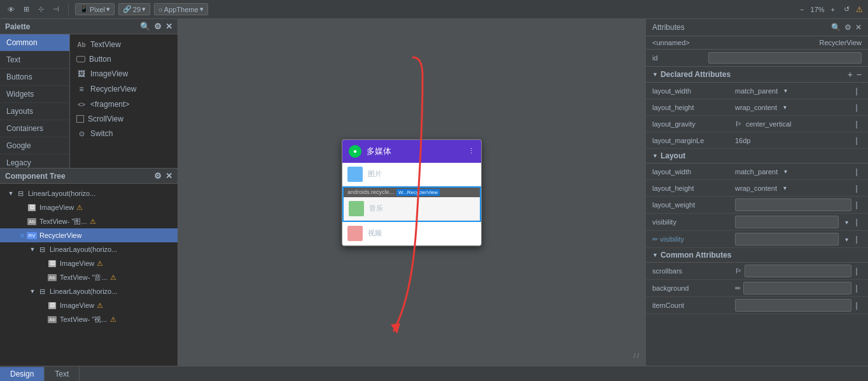  I want to click on api-dropdown: 🔗 29 ▾, so click(134, 9).